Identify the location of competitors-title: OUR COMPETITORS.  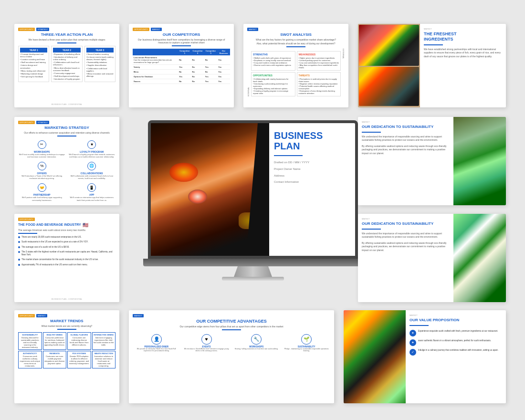
(181, 35).